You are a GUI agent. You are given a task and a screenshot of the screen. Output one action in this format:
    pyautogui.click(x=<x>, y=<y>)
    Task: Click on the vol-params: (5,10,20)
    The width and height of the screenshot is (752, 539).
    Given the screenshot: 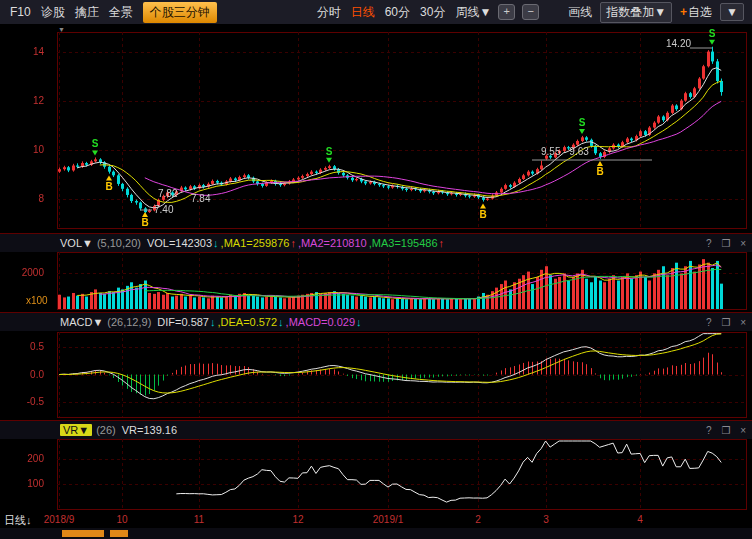 What is the action you would take?
    pyautogui.click(x=119, y=243)
    